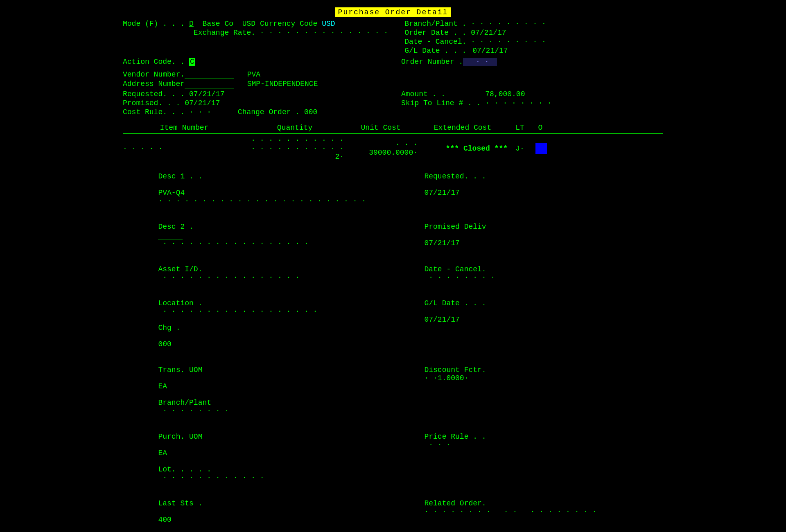 The height and width of the screenshot is (532, 786). Describe the element at coordinates (468, 33) in the screenshot. I see `order-date-value` at that location.